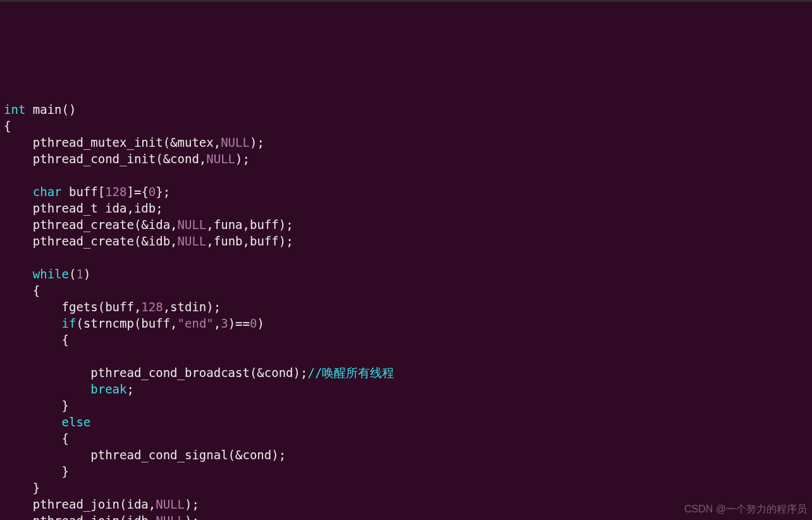 This screenshot has height=520, width=812. What do you see at coordinates (249, 225) in the screenshot?
I see `code-token: ,funa,buff);` at bounding box center [249, 225].